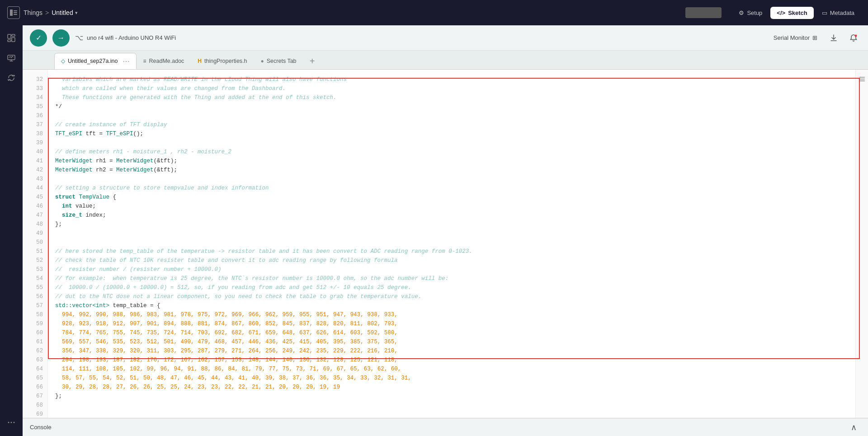  What do you see at coordinates (445, 60) in the screenshot?
I see `tabs-bar: ◇ Untitled_sep27a.ino ⋯ ≡ ReadMe.adoc H …` at bounding box center [445, 60].